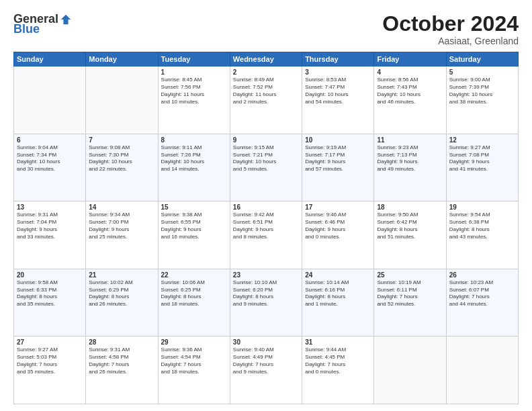 Image resolution: width=532 pixels, height=411 pixels. I want to click on day-number: 2, so click(266, 73).